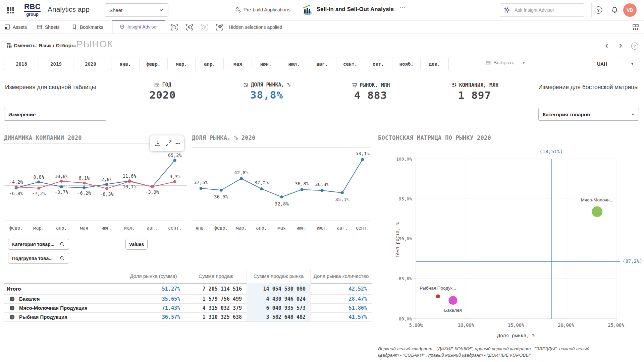 This screenshot has width=644, height=362. What do you see at coordinates (278, 276) in the screenshot?
I see `pivot-column-header-2: Сумма продаж рынка` at bounding box center [278, 276].